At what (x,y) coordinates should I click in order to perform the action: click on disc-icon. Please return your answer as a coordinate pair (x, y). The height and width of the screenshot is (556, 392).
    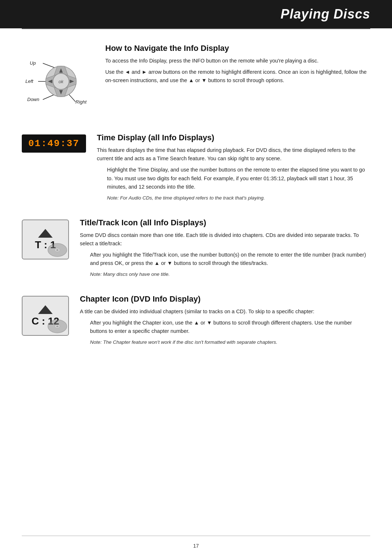
    Looking at the image, I should click on (57, 250).